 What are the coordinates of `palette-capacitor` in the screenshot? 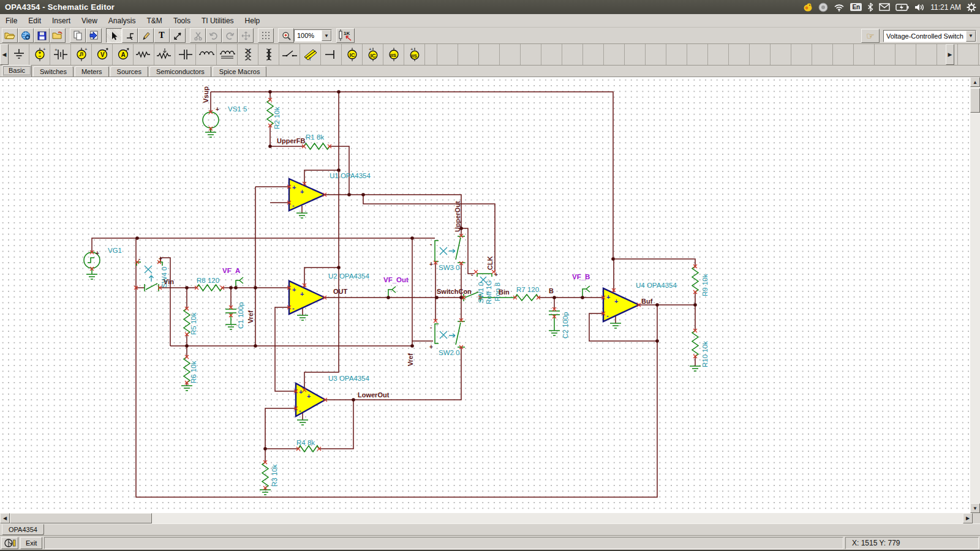 It's located at (186, 54).